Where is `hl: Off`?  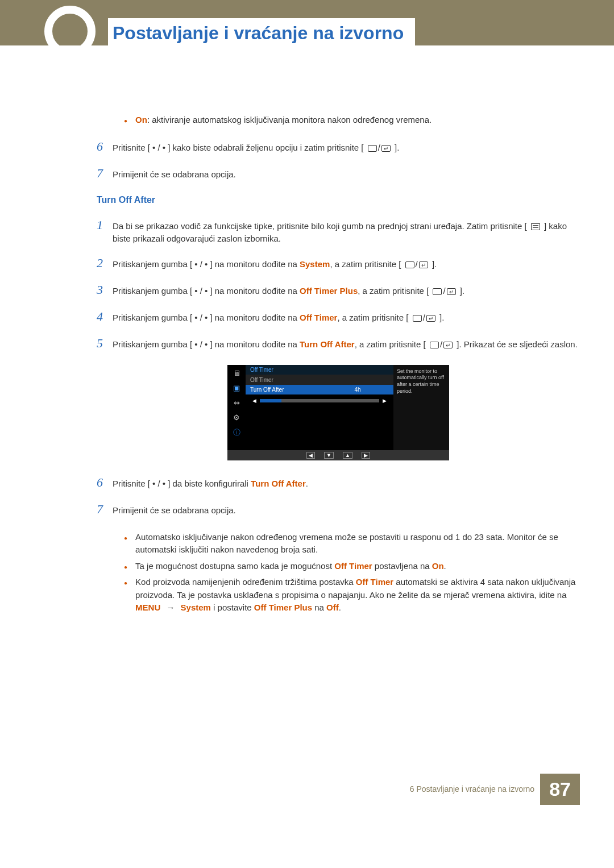
hl: Off is located at coordinates (333, 607).